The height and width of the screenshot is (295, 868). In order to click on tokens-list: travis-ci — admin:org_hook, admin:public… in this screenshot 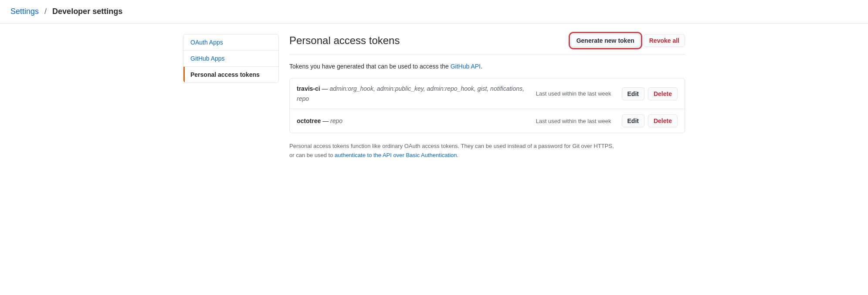, I will do `click(487, 106)`.